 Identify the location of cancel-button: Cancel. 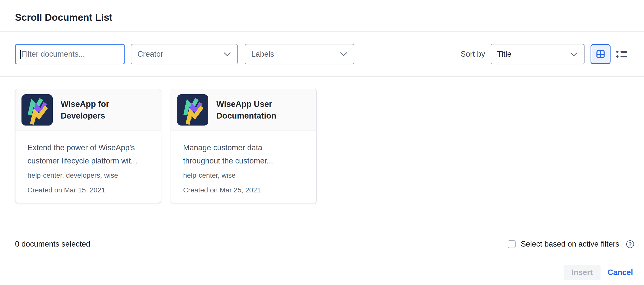
(620, 273).